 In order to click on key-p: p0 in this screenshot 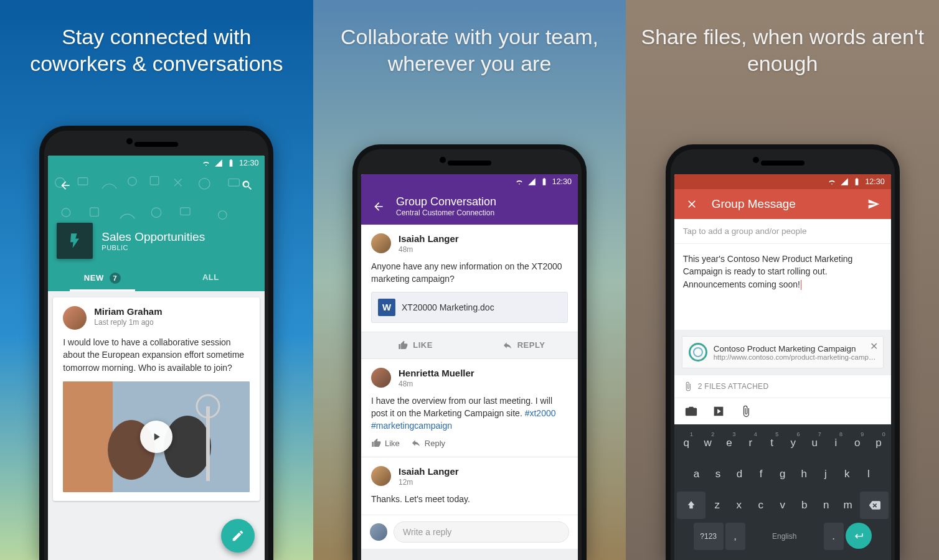, I will do `click(878, 443)`.